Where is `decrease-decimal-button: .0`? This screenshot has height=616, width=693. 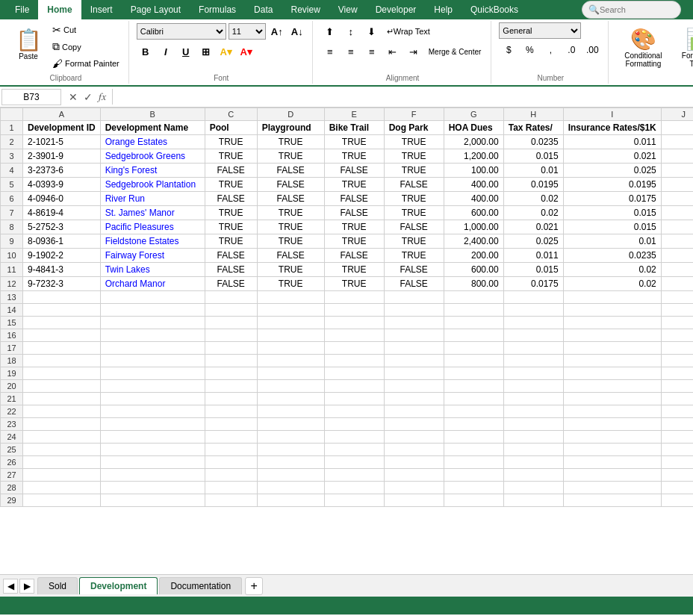
decrease-decimal-button: .0 is located at coordinates (571, 50).